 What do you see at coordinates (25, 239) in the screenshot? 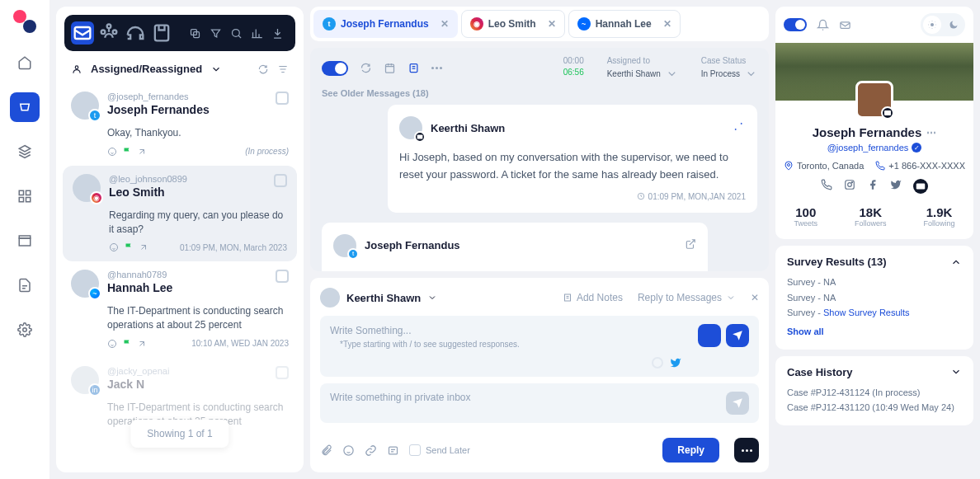
I see `main-sidebar` at bounding box center [25, 239].